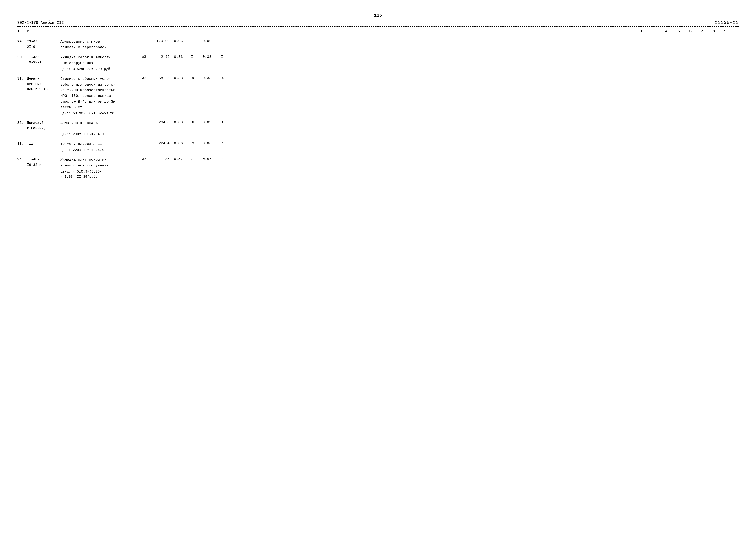 This screenshot has height=535, width=756. Describe the element at coordinates (161, 57) in the screenshot. I see `entry-v5: 2.99` at that location.